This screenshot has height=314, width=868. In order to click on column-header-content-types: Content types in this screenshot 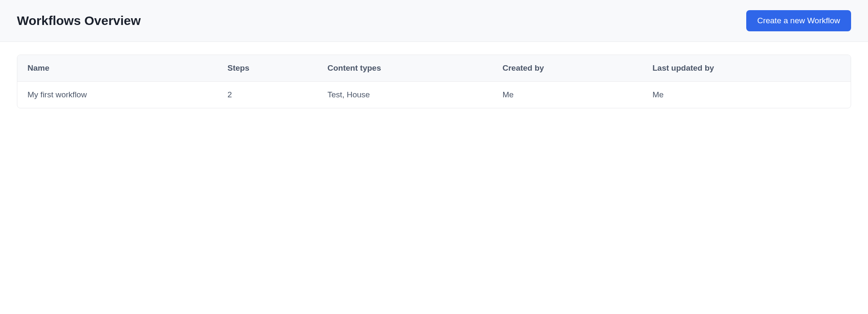, I will do `click(405, 69)`.